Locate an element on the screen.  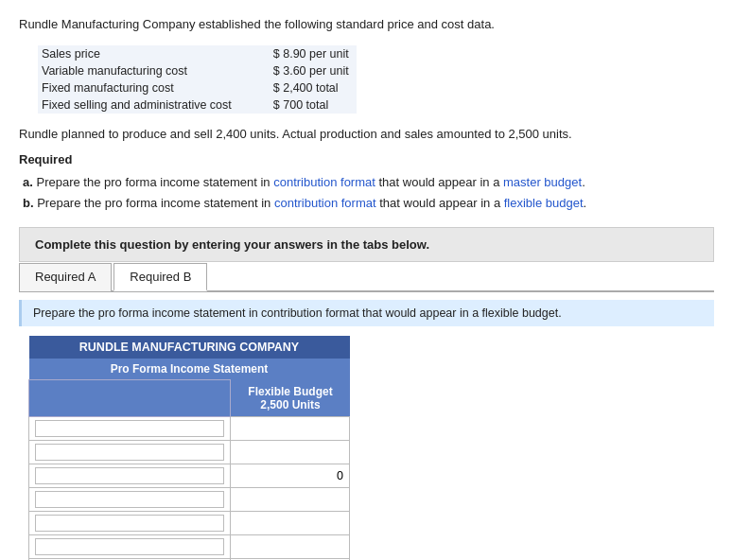
statement-title: Pro Forma Income Statement is located at coordinates (189, 369).